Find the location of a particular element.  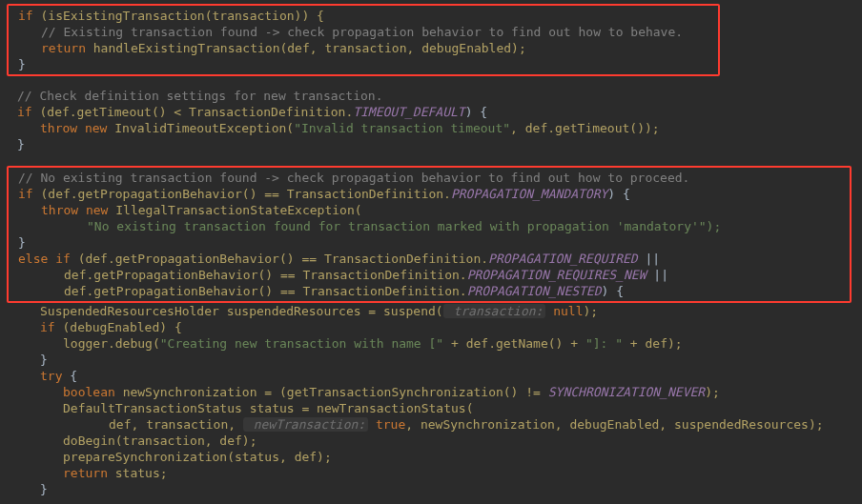

code-text: doBegin(transaction, def); is located at coordinates (160, 440).